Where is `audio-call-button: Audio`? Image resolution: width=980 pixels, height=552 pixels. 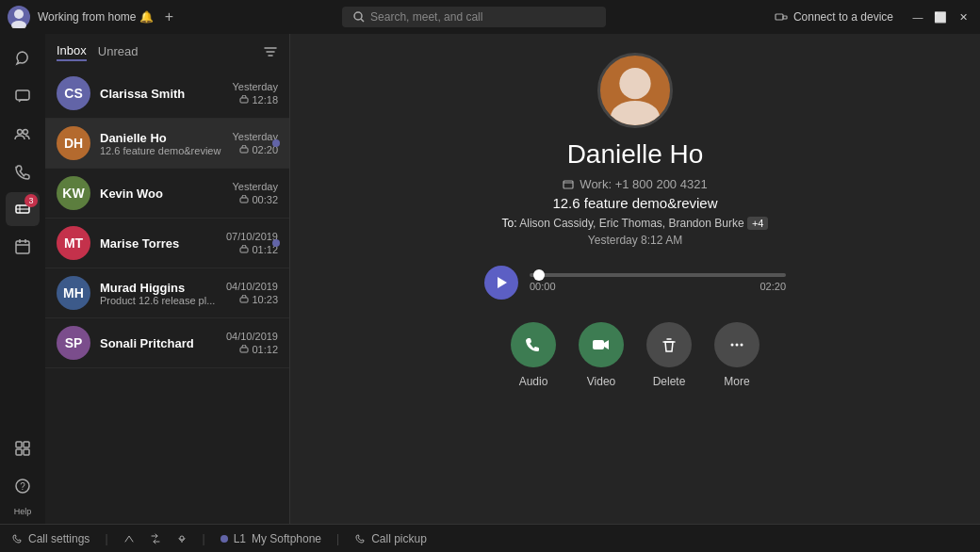
audio-call-button: Audio is located at coordinates (533, 355).